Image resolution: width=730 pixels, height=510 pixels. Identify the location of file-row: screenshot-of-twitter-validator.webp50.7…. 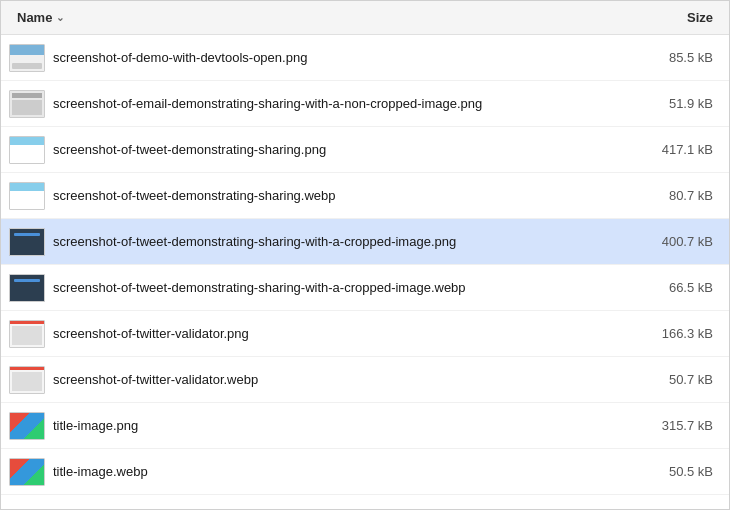
(365, 380).